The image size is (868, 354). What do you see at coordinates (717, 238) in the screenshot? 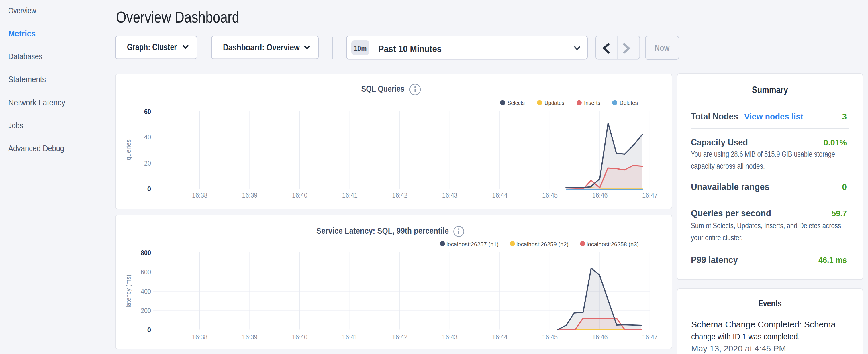
I see `svg-text: your entire cluster.` at bounding box center [717, 238].